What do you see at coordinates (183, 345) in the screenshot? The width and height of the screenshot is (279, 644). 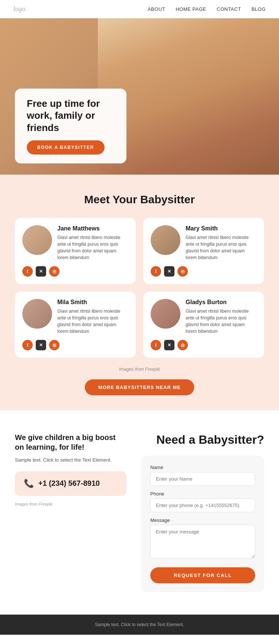 I see `instagram-icon-gladys: ◎` at bounding box center [183, 345].